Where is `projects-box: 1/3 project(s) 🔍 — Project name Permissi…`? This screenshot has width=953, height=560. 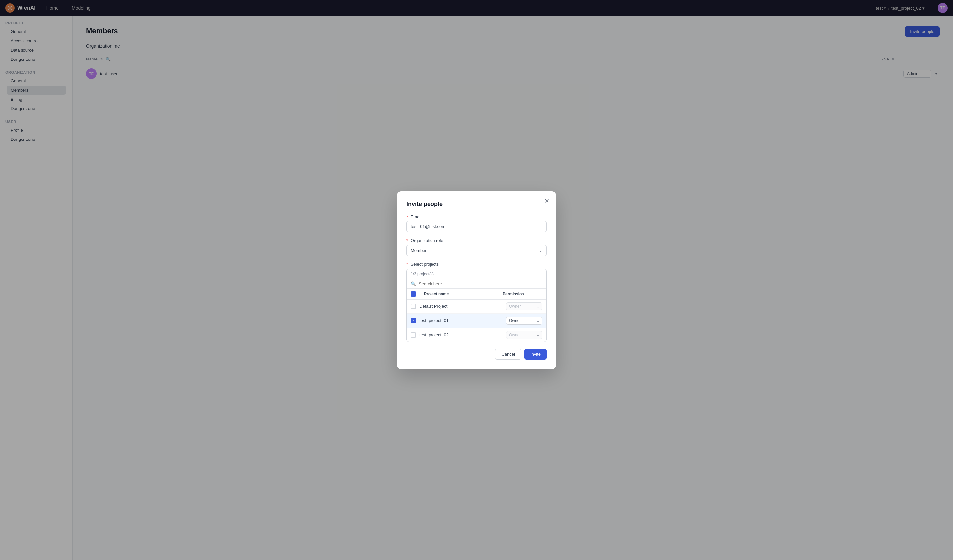 projects-box: 1/3 project(s) 🔍 — Project name Permissi… is located at coordinates (476, 305).